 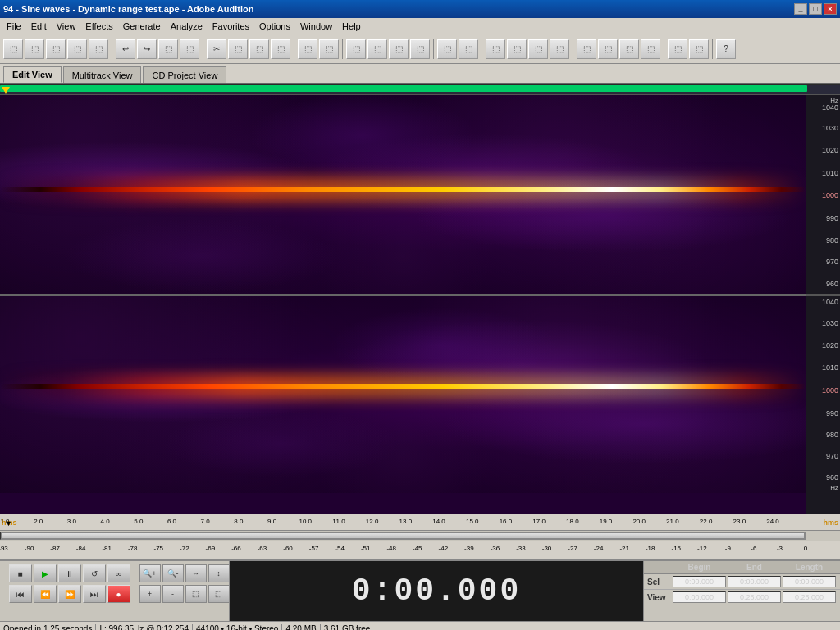 I want to click on toolbar-repeat: ⬚, so click(x=168, y=49).